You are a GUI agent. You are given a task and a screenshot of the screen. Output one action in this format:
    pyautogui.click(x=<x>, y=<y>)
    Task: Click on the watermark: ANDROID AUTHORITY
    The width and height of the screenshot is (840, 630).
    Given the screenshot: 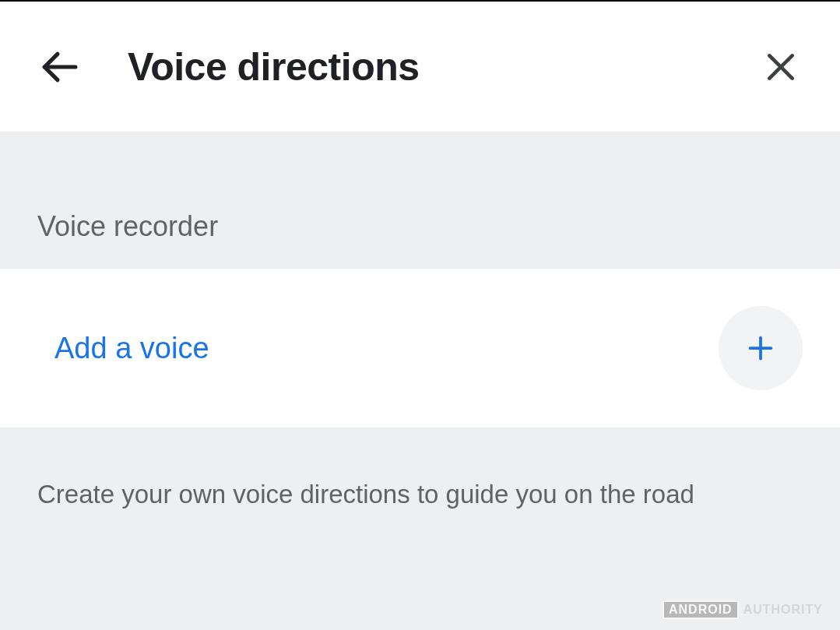 What is the action you would take?
    pyautogui.click(x=745, y=610)
    